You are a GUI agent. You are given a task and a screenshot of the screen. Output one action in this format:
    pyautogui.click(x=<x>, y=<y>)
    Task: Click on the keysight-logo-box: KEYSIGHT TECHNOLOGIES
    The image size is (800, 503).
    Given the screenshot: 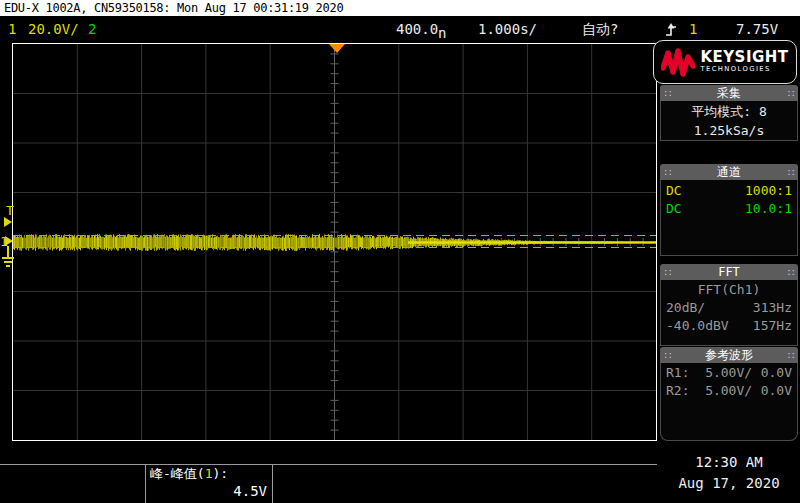 What is the action you would take?
    pyautogui.click(x=725, y=62)
    